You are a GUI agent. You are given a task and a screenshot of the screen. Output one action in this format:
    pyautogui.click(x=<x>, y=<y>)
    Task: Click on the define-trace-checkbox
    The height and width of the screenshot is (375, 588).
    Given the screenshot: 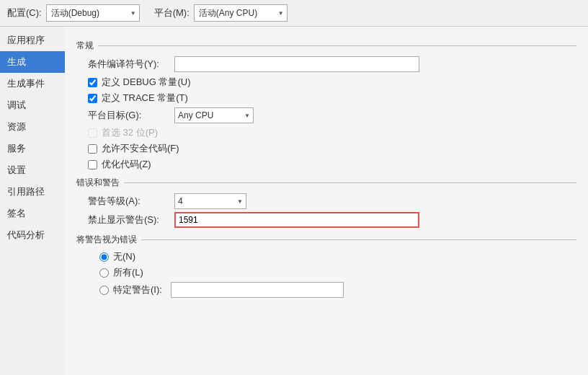 What is the action you would take?
    pyautogui.click(x=92, y=98)
    